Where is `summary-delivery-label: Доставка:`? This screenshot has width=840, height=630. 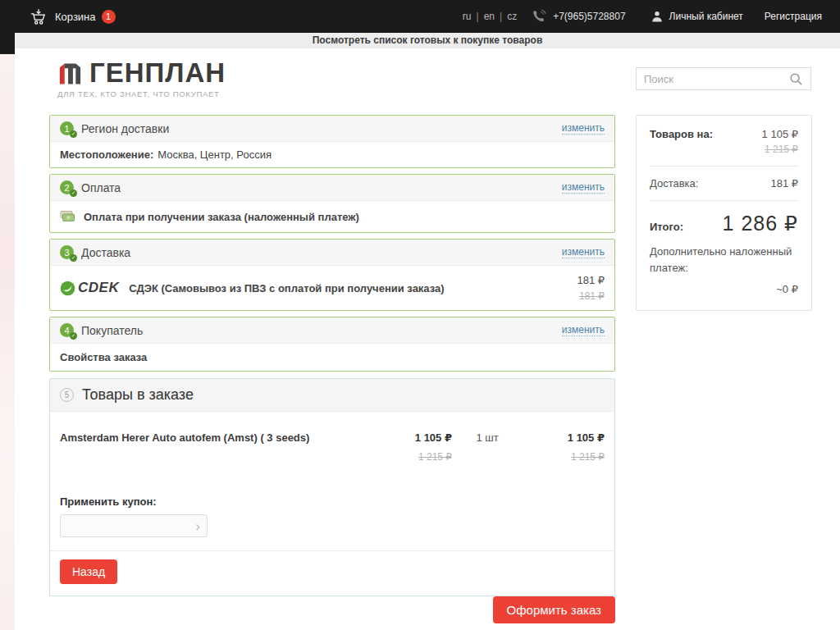
summary-delivery-label: Доставка: is located at coordinates (674, 184).